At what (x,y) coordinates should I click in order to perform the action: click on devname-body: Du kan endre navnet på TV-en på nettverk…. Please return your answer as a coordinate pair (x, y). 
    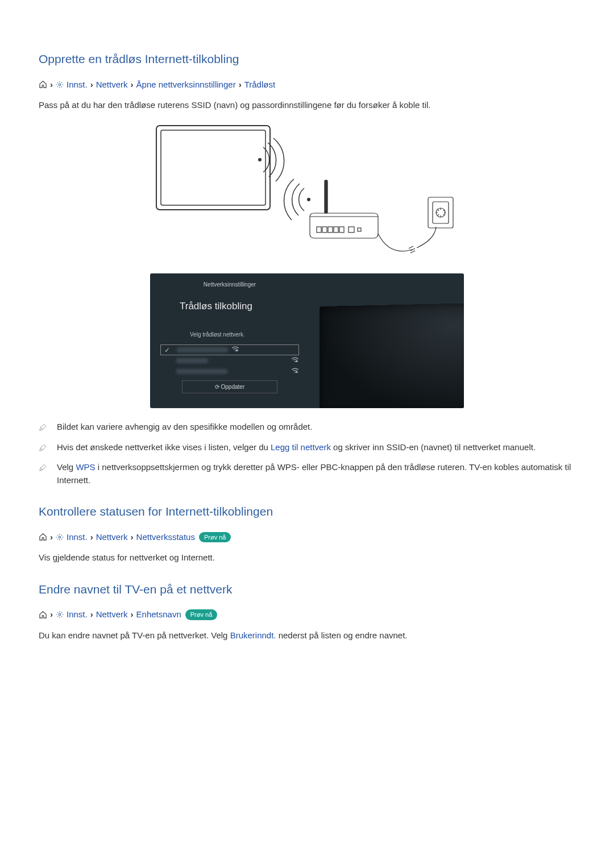
    Looking at the image, I should click on (307, 636).